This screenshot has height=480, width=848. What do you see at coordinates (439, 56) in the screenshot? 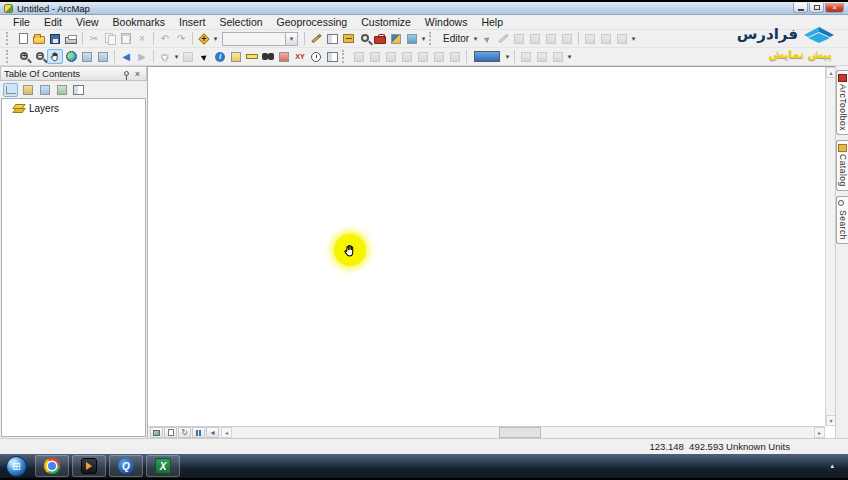
I see `layout-fixed-zoom-in-icon` at bounding box center [439, 56].